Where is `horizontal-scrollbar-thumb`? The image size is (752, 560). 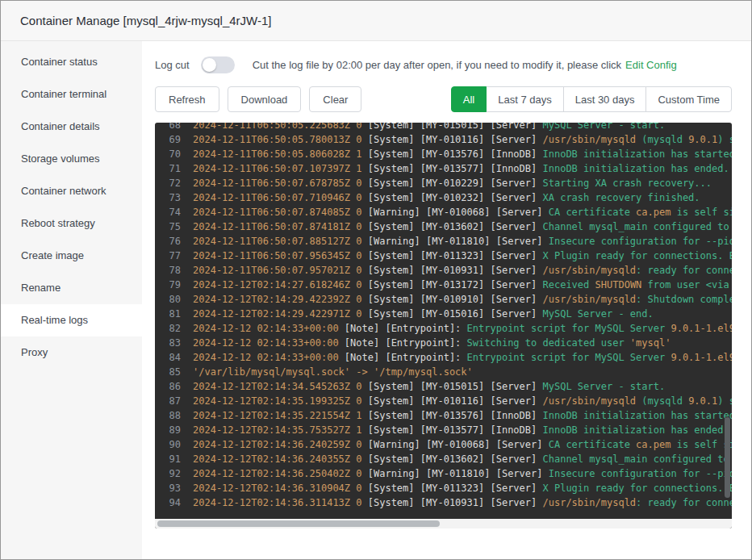
horizontal-scrollbar-thumb is located at coordinates (299, 524).